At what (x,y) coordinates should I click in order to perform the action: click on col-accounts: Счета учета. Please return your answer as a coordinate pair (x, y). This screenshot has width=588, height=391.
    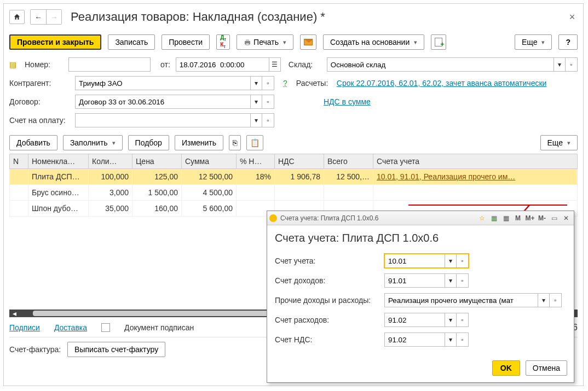
    Looking at the image, I should click on (475, 162).